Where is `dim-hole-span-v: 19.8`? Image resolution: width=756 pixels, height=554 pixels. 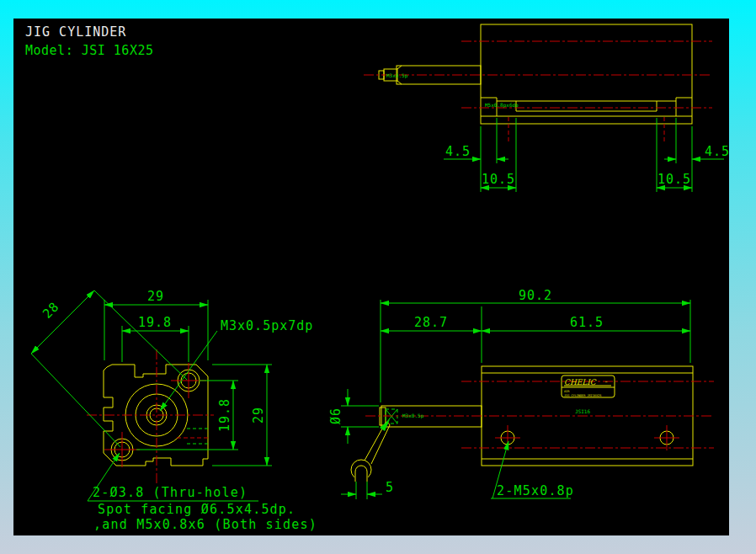
dim-hole-span-v: 19.8 is located at coordinates (225, 415).